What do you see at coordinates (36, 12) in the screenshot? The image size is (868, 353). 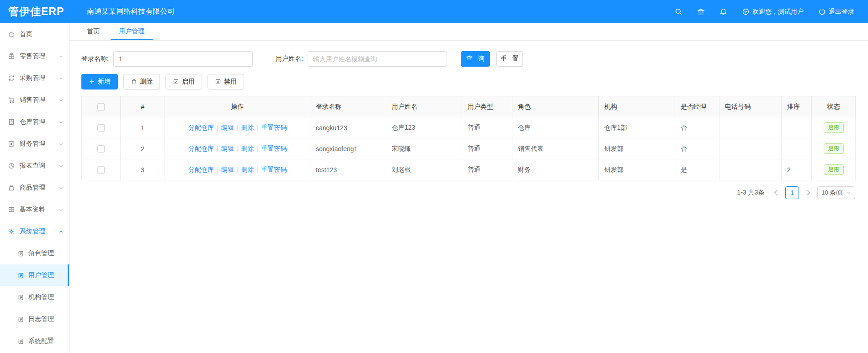 I see `app-logo: 管伊佳ERP` at bounding box center [36, 12].